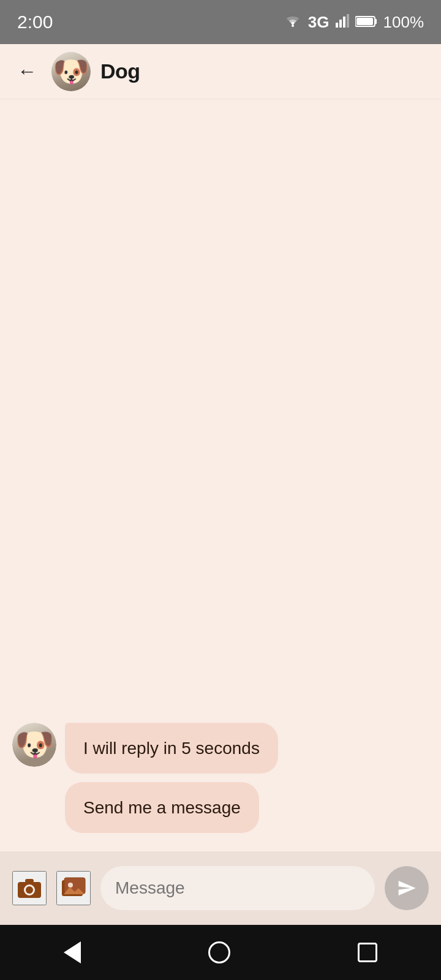 This screenshot has width=441, height=980. I want to click on sender-avatar: 🐶, so click(34, 745).